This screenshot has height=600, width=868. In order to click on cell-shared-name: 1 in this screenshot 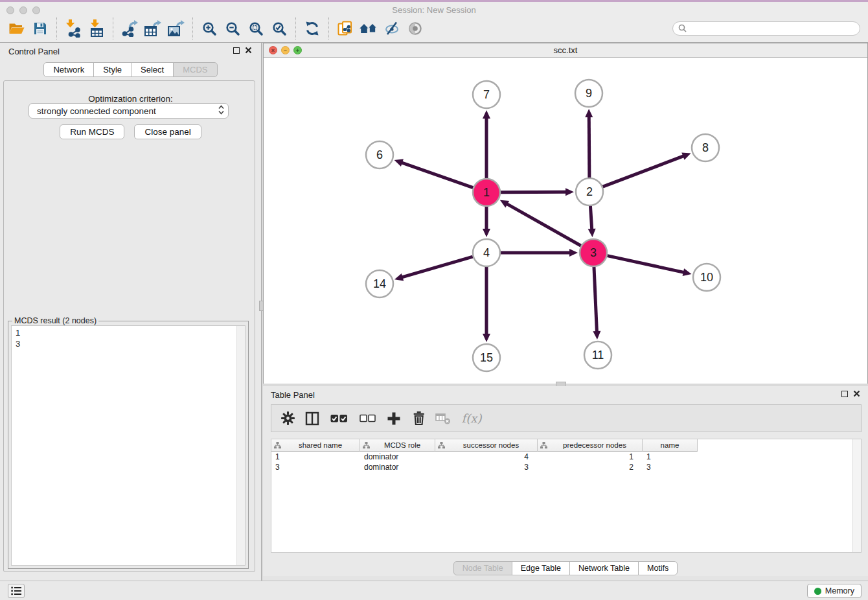, I will do `click(316, 457)`.